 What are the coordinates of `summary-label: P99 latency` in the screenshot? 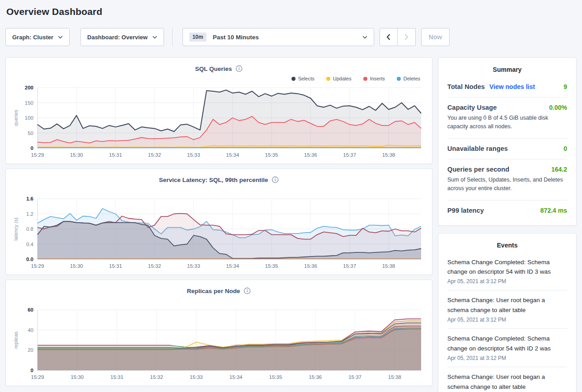 It's located at (465, 210).